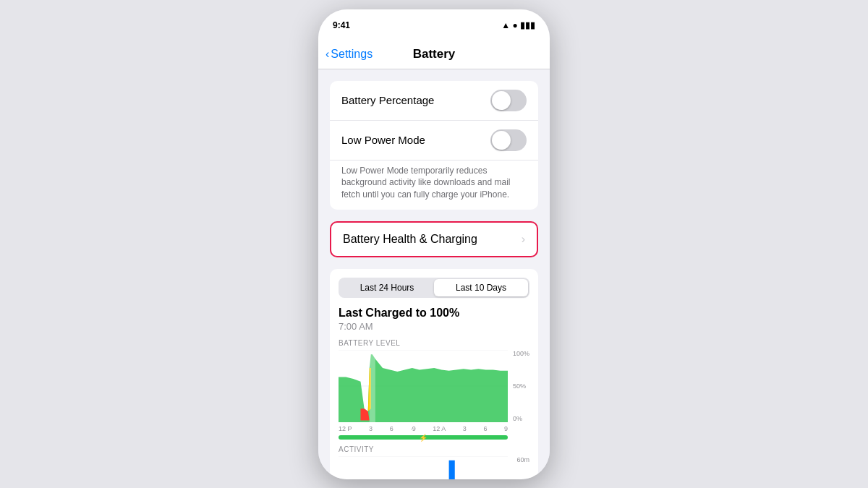  What do you see at coordinates (434, 239) in the screenshot?
I see `health-row: Battery Health & Charging ›` at bounding box center [434, 239].